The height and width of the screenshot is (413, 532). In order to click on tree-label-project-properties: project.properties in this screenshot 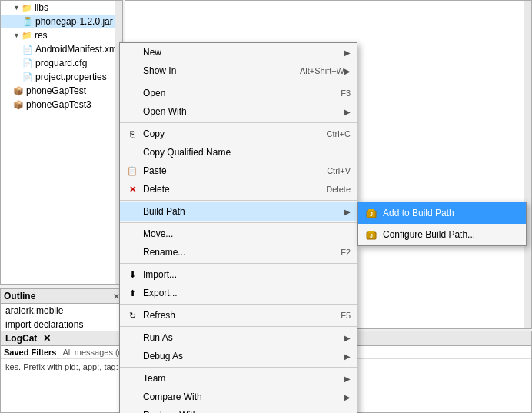, I will do `click(71, 77)`.